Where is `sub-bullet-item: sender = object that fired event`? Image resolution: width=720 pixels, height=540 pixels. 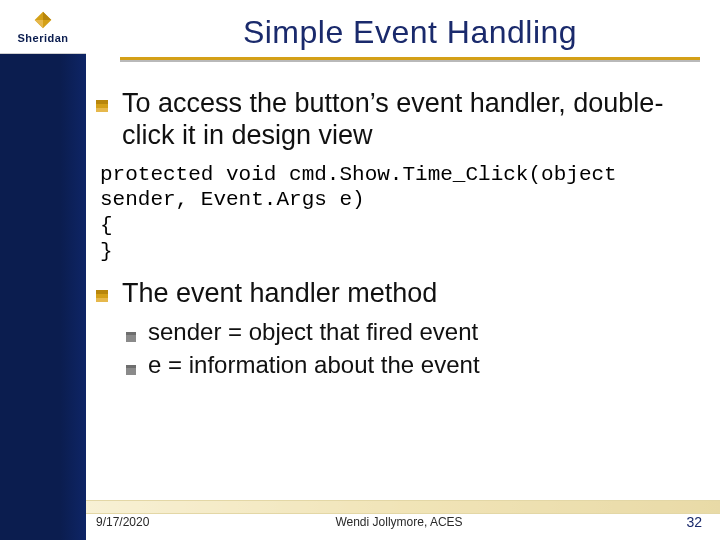 sub-bullet-item: sender = object that fired event is located at coordinates (411, 332).